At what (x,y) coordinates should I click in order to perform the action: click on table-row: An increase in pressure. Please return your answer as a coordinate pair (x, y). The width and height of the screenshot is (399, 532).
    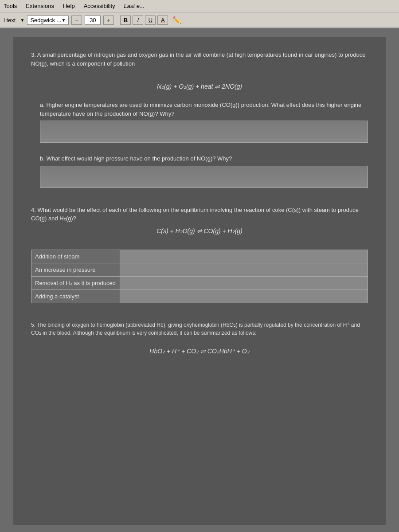
    Looking at the image, I should click on (200, 270).